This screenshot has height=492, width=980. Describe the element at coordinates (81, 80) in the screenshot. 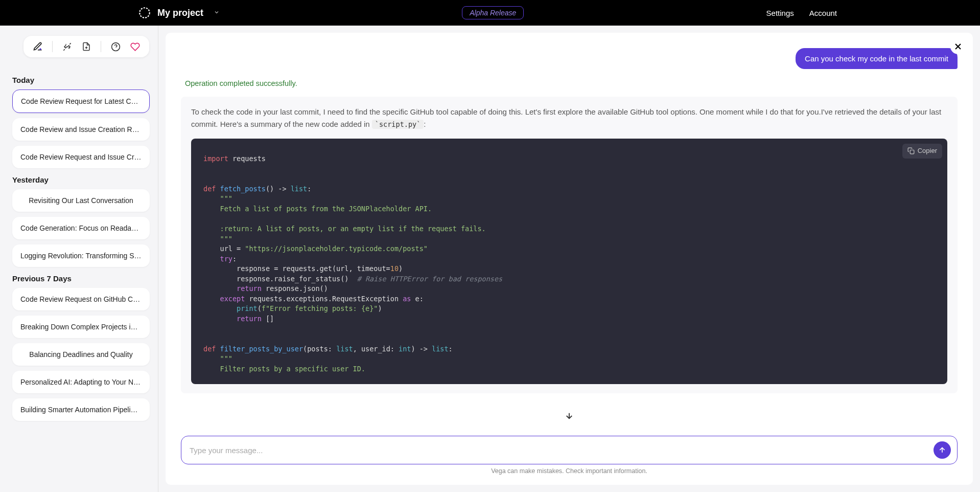

I see `section-title: Today` at that location.